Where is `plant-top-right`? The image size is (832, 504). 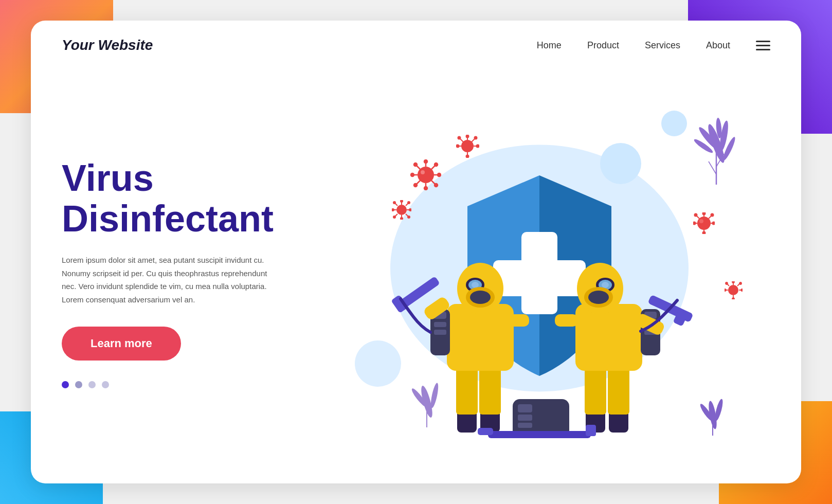
plant-top-right is located at coordinates (716, 143).